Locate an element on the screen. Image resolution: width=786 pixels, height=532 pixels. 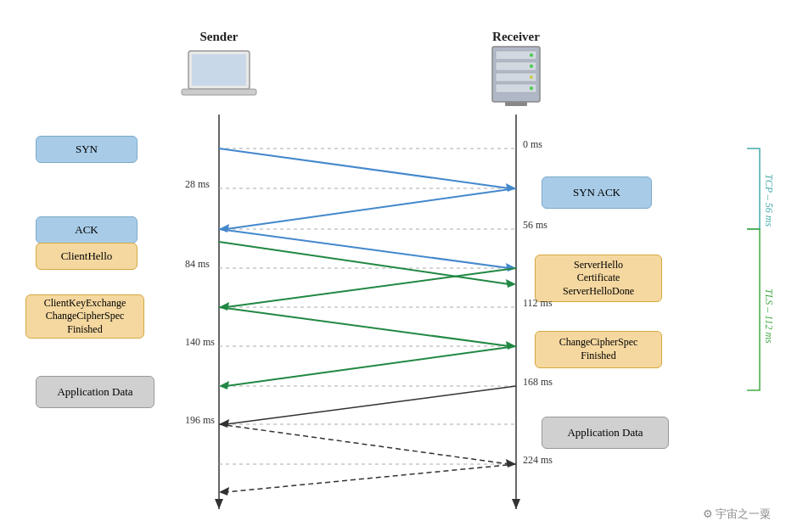
client-key-box: ClientKeyExchangeChangeCipherSpecFinishe… is located at coordinates (85, 316).